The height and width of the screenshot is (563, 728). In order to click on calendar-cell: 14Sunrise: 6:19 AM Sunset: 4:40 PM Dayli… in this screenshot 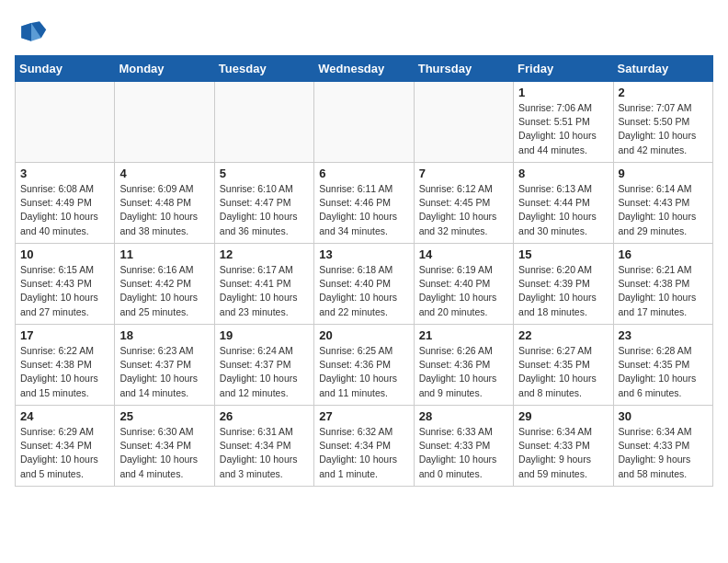, I will do `click(463, 284)`.